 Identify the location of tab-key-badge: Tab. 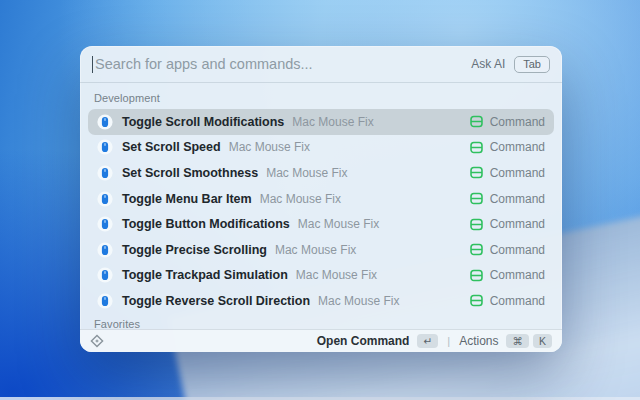
(532, 64).